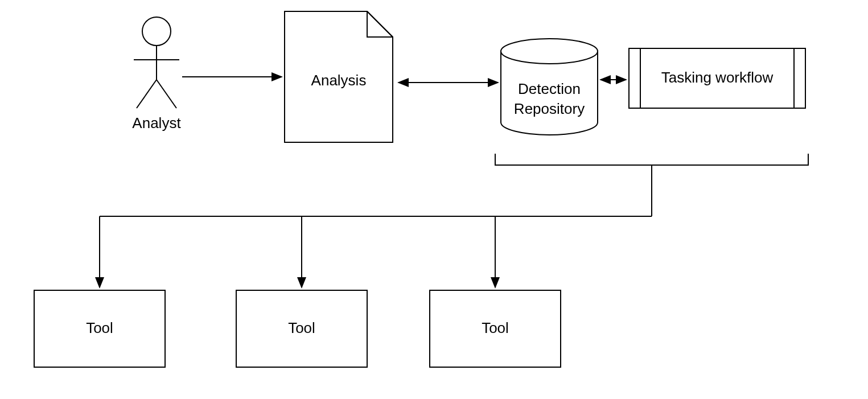  Describe the element at coordinates (100, 328) in the screenshot. I see `tool-label-1: Tool` at that location.